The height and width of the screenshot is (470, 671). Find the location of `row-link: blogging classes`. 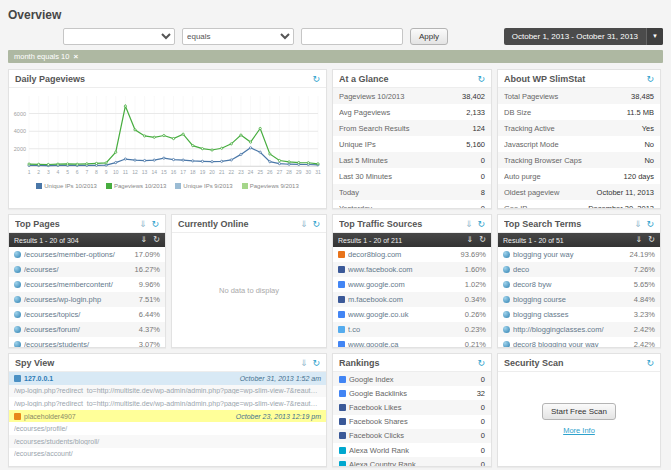

row-link: blogging classes is located at coordinates (572, 314).